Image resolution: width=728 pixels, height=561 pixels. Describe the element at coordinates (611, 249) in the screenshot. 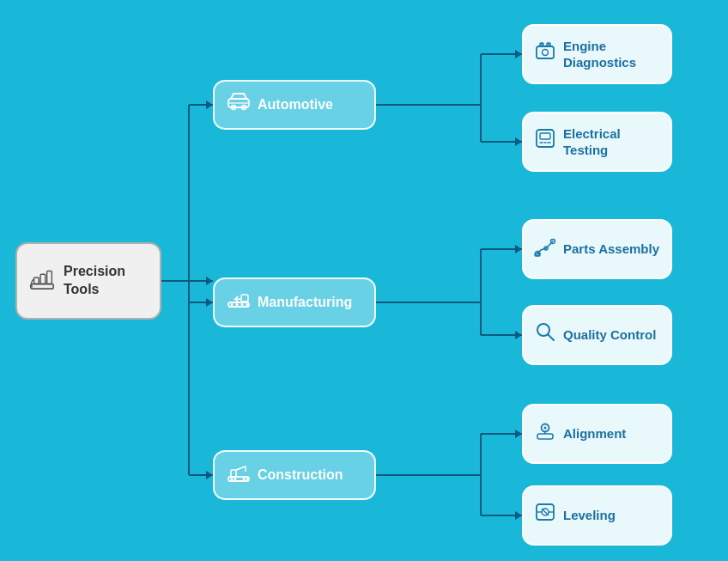

I see `parts-label: Parts Assembly` at that location.